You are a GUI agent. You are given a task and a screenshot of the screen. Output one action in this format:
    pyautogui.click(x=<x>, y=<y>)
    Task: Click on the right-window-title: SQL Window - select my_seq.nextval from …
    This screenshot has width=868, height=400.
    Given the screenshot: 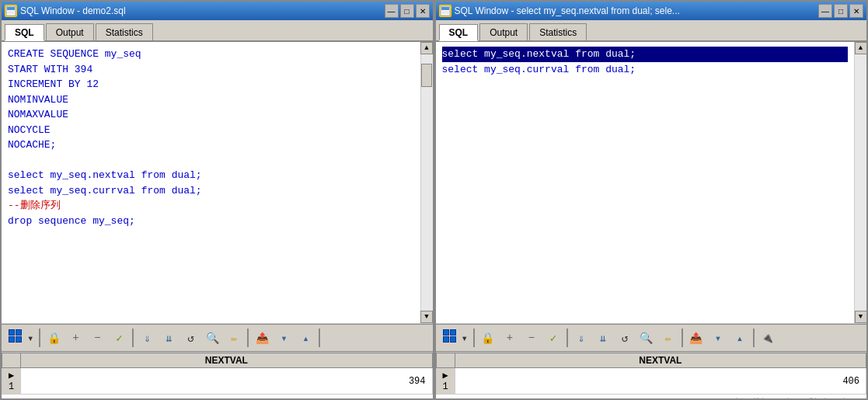 What is the action you would take?
    pyautogui.click(x=637, y=11)
    